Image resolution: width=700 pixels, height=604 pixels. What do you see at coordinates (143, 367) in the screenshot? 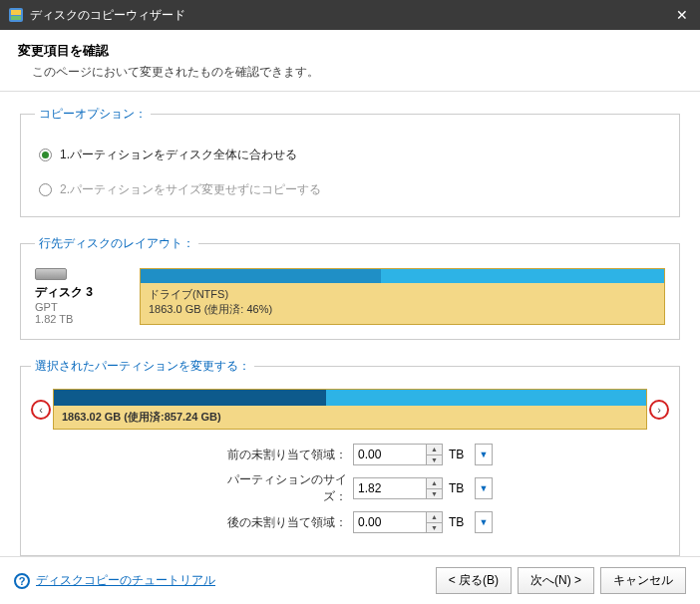
I see `resize-legend: 選択されたパーティションを変更する：` at bounding box center [143, 367].